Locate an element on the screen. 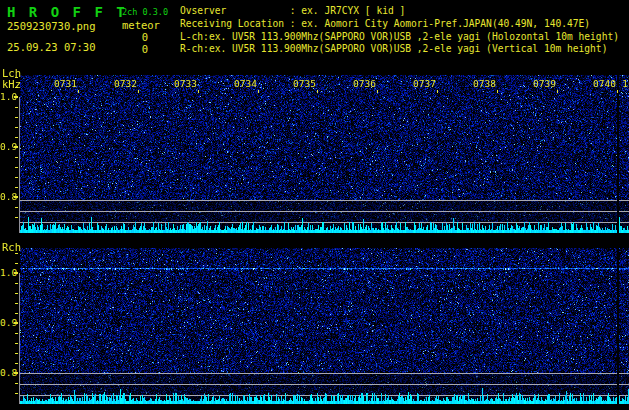 The width and height of the screenshot is (629, 410). rch-channel-label: Rch is located at coordinates (12, 247).